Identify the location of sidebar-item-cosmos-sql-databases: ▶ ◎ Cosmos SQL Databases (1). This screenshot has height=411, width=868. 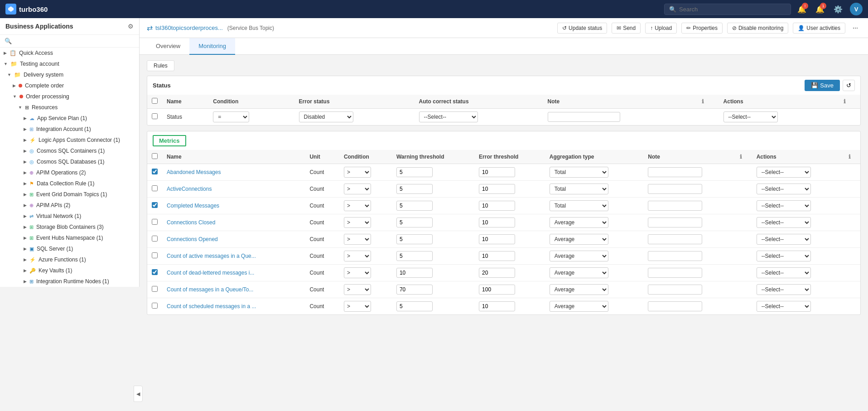
(70, 162).